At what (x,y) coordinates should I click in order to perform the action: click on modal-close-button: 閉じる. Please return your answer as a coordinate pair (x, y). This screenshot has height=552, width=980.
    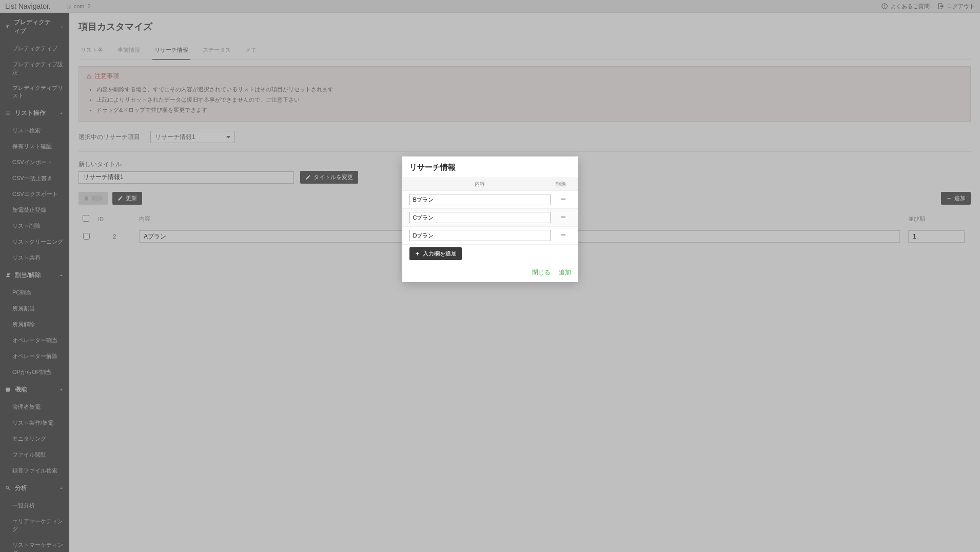
    Looking at the image, I should click on (541, 273).